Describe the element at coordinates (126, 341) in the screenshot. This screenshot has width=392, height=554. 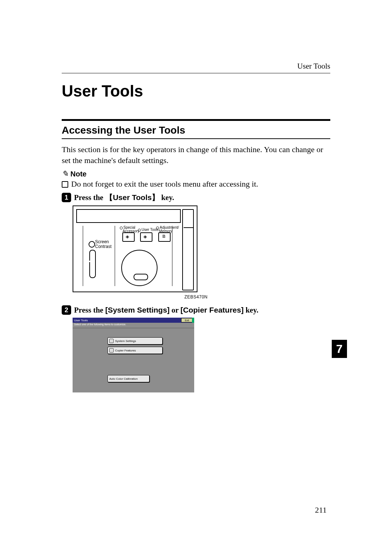
I see `system-settings-label: System Settings` at that location.